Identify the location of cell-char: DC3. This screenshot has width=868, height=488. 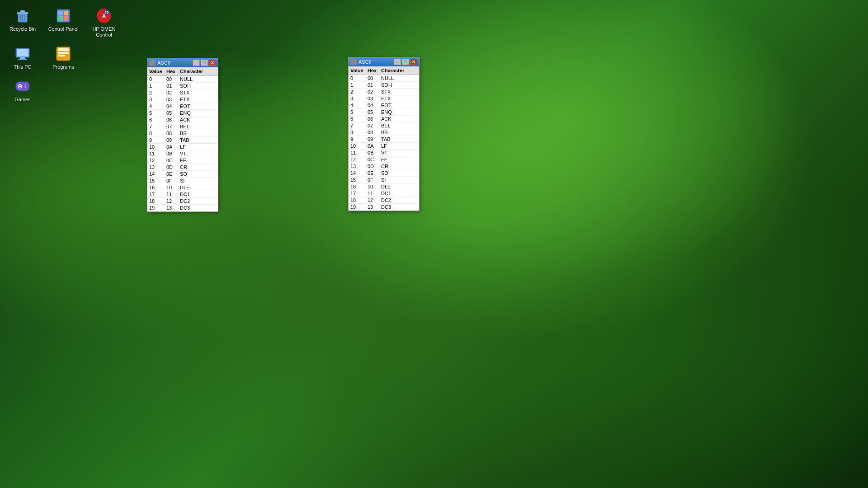
(394, 207).